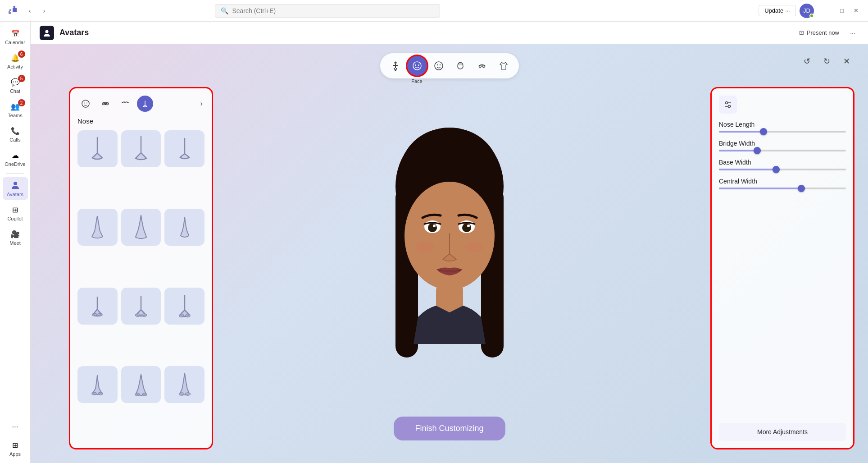  Describe the element at coordinates (782, 132) in the screenshot. I see `nose-length-track` at that location.